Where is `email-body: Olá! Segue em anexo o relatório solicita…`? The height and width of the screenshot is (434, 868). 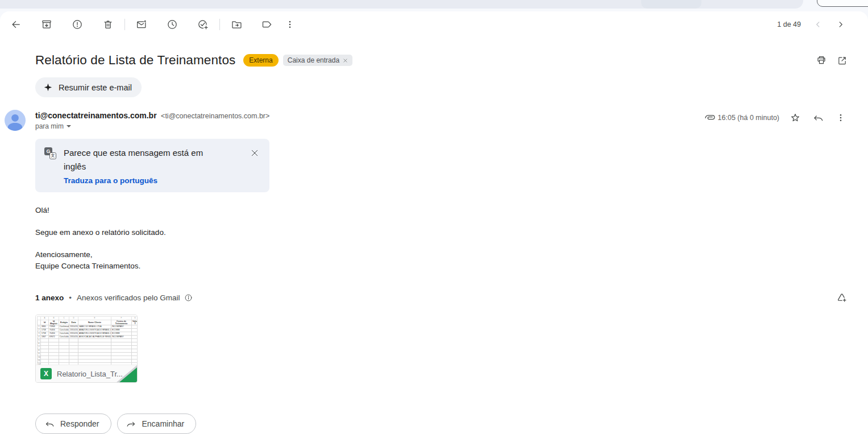
email-body: Olá! Segue em anexo o relatório solicita… is located at coordinates (443, 238).